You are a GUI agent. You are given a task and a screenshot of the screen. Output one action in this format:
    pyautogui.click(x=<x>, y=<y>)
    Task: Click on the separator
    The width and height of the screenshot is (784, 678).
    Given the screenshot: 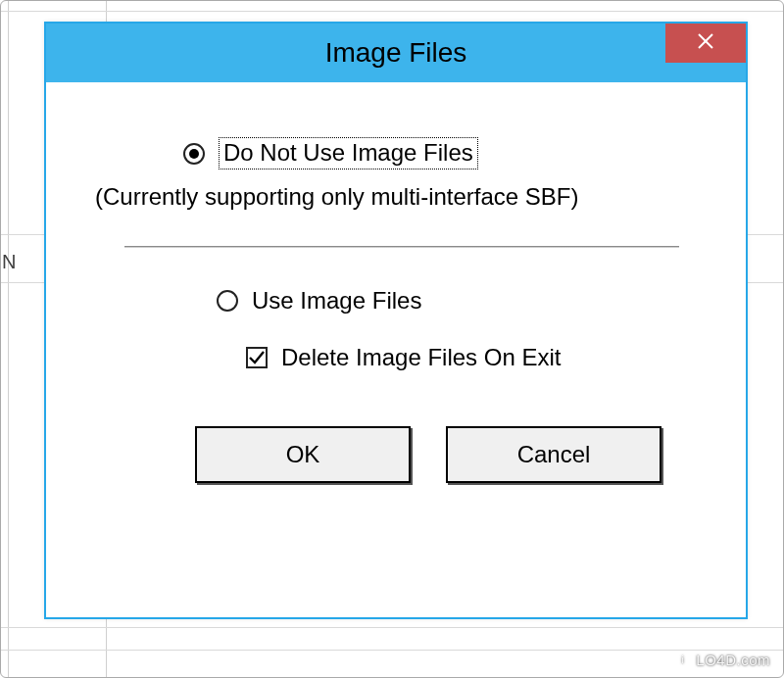 What is the action you would take?
    pyautogui.click(x=402, y=247)
    